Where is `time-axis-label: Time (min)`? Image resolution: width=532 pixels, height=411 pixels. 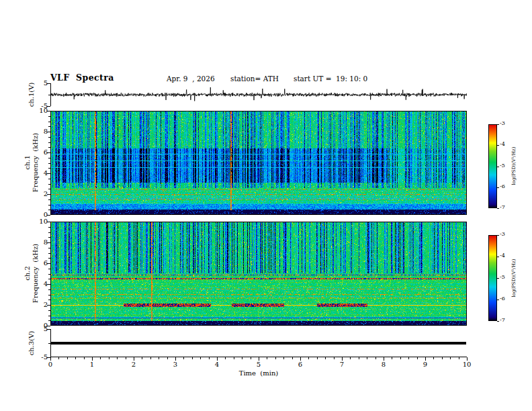
time-axis-label: Time (min) is located at coordinates (259, 373).